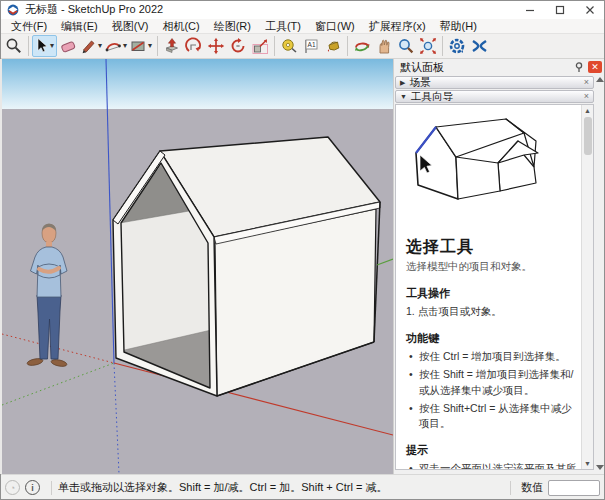 The width and height of the screenshot is (605, 500). What do you see at coordinates (494, 96) in the screenshot?
I see `panel-bar-instructor: ▼ 工具向导 ×` at bounding box center [494, 96].